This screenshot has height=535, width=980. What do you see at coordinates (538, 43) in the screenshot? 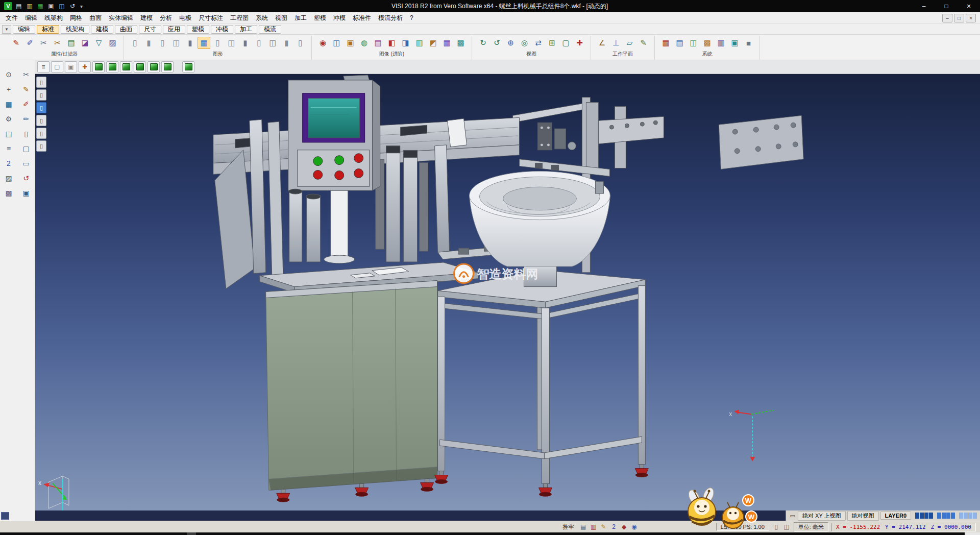
I see `pan-icon: ⇄` at bounding box center [538, 43].